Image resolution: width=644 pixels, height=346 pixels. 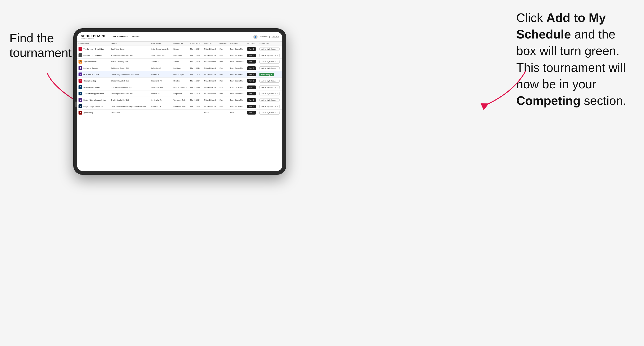 I want to click on col-start-date: START DATE, so click(x=196, y=44).